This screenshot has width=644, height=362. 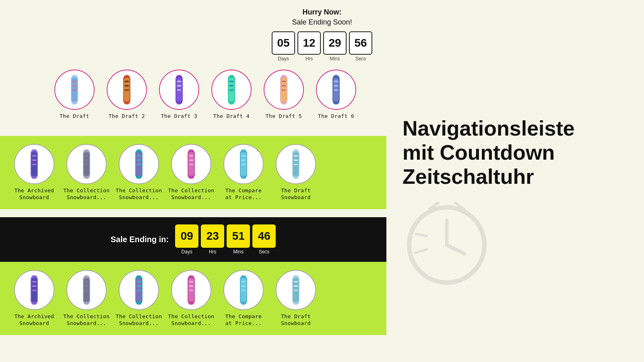 I want to click on product-circle-item-3: The Draft 4, so click(x=231, y=95).